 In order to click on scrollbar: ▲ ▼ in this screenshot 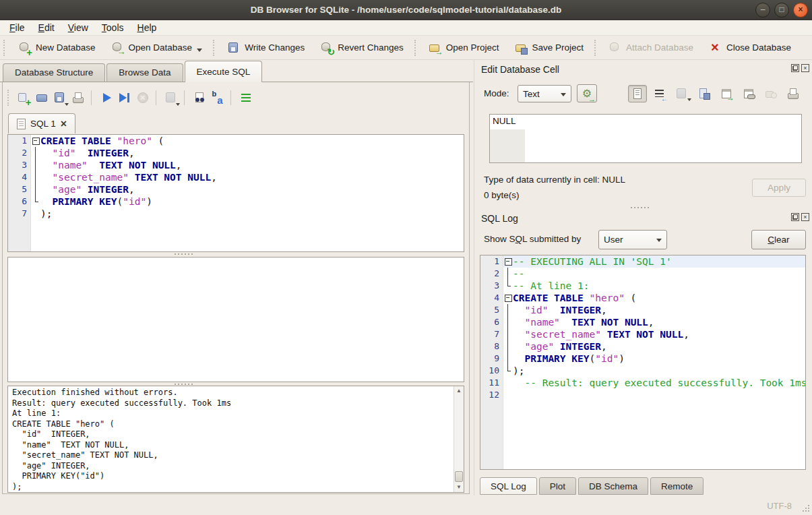, I will do `click(458, 440)`.